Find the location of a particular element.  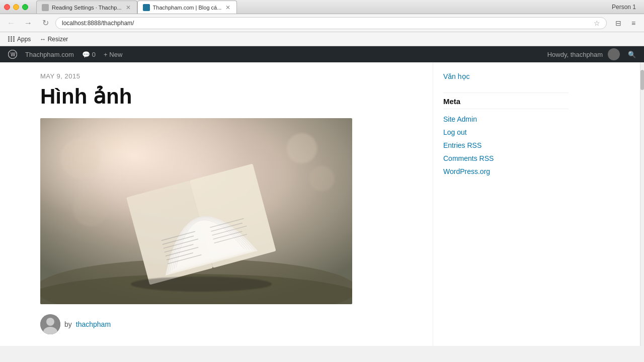

scroll-thumb is located at coordinates (642, 80).